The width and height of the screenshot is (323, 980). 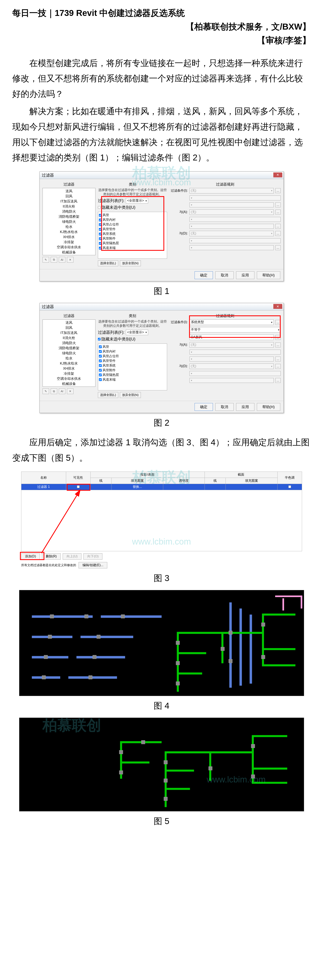 I want to click on table-row: 过滤器 1 替换..., so click(x=162, y=487).